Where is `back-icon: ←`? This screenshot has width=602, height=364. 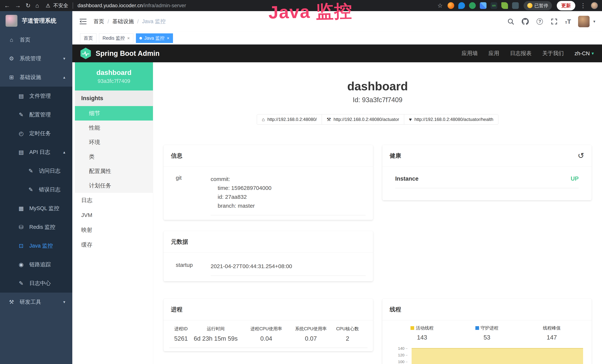 back-icon: ← is located at coordinates (7, 6).